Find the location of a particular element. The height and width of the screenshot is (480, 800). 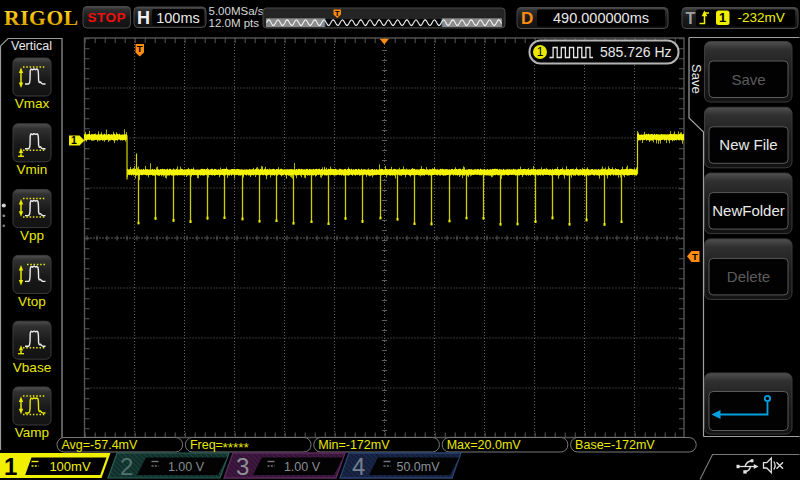

svg-text: 585.726 Hz is located at coordinates (636, 52).